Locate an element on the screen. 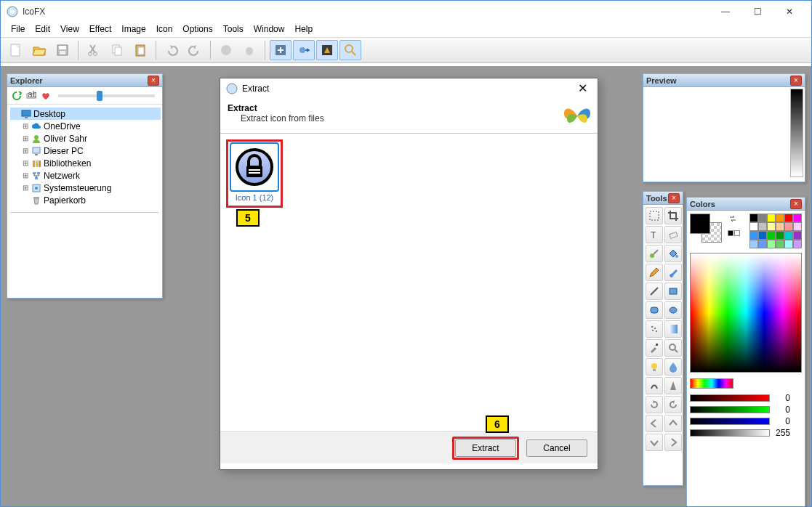 The width and height of the screenshot is (812, 507). grayscale-strip is located at coordinates (797, 133).